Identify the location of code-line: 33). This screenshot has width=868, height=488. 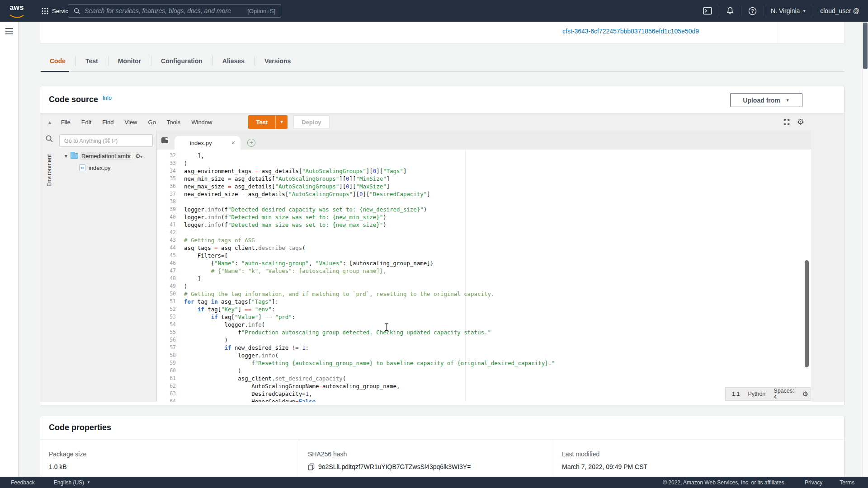
(484, 164).